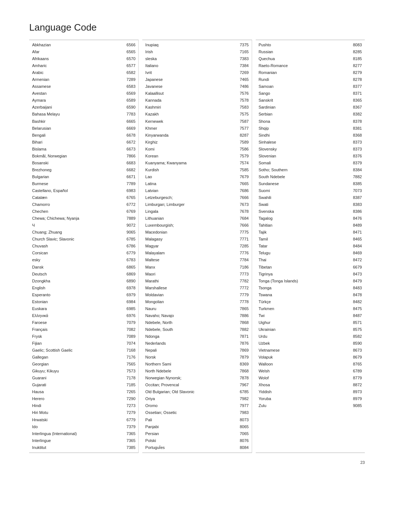 The height and width of the screenshot is (532, 394). What do you see at coordinates (129, 136) in the screenshot?
I see `language-code: 6678` at bounding box center [129, 136].